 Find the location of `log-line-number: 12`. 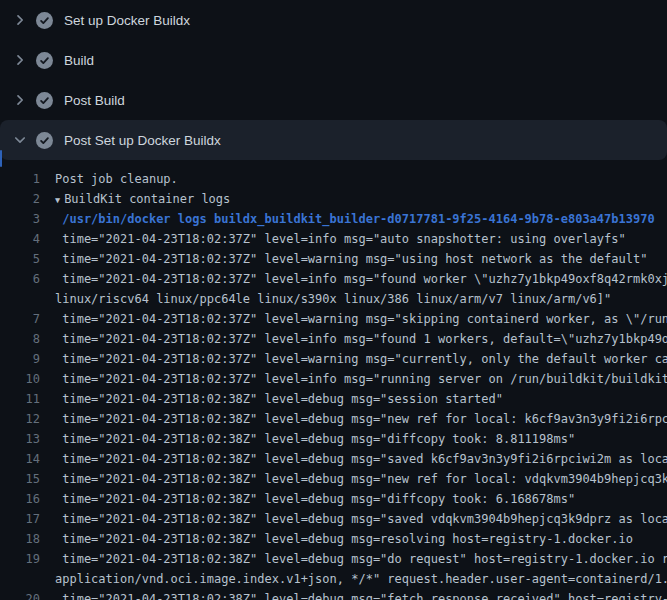

log-line-number: 12 is located at coordinates (20, 419).